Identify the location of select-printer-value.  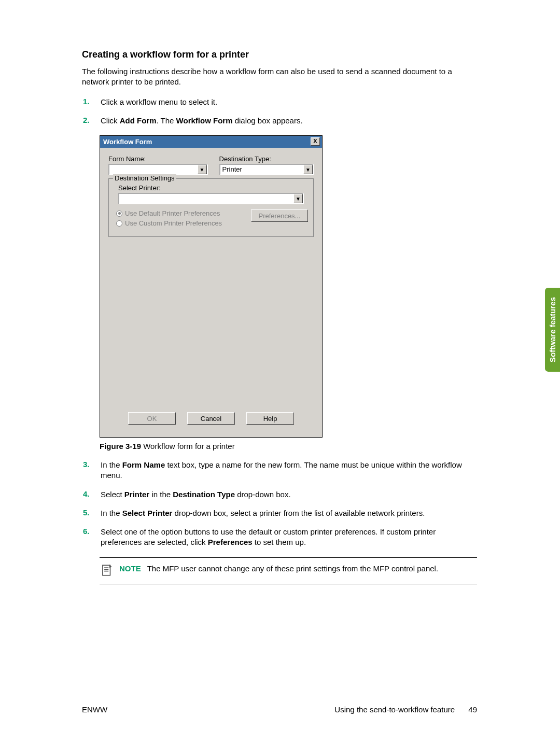
(206, 199).